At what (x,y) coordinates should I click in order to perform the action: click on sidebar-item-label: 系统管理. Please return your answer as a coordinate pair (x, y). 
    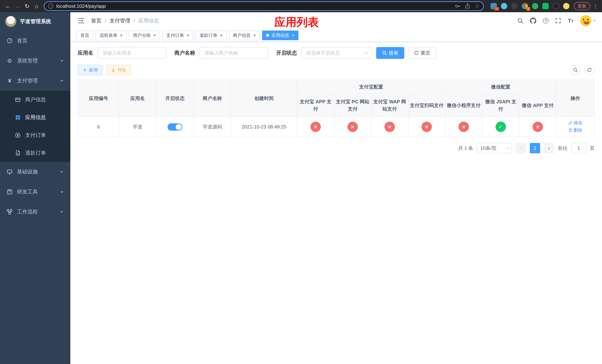
    Looking at the image, I should click on (27, 61).